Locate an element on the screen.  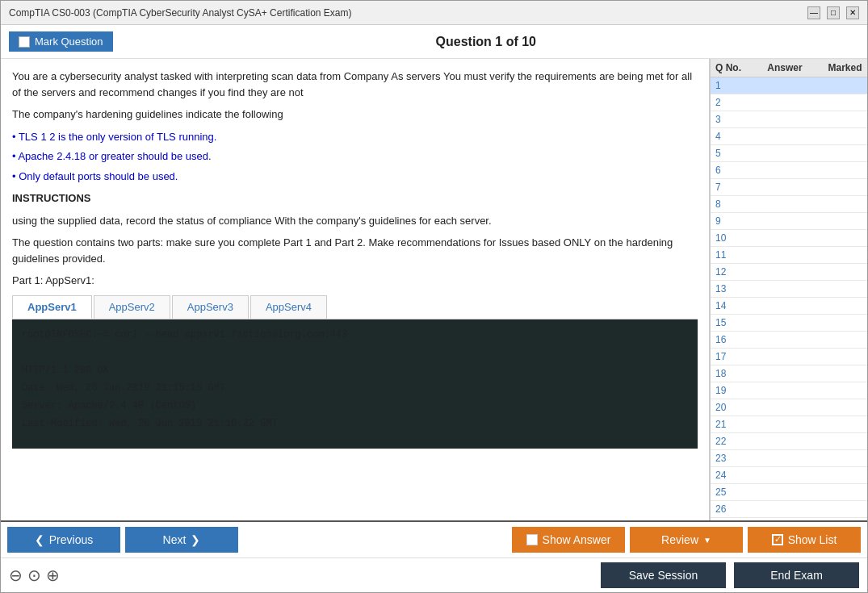
end-exam-button: End Exam is located at coordinates (796, 575).